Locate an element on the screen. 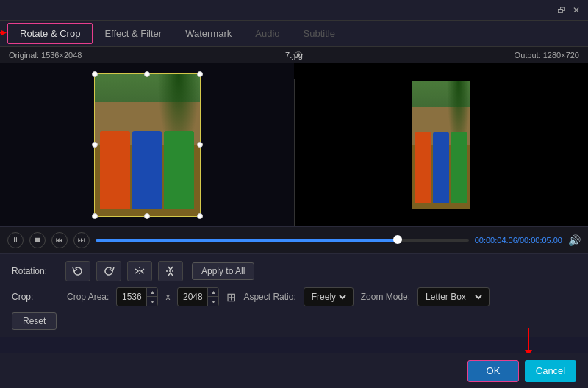 Image resolution: width=588 pixels, height=388 pixels. crop-handle-bc is located at coordinates (147, 216).